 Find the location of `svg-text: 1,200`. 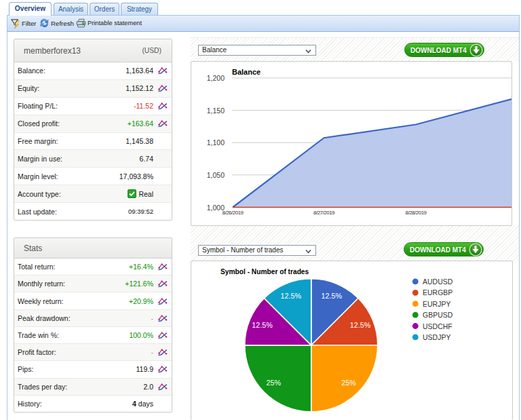

svg-text: 1,200 is located at coordinates (216, 78).